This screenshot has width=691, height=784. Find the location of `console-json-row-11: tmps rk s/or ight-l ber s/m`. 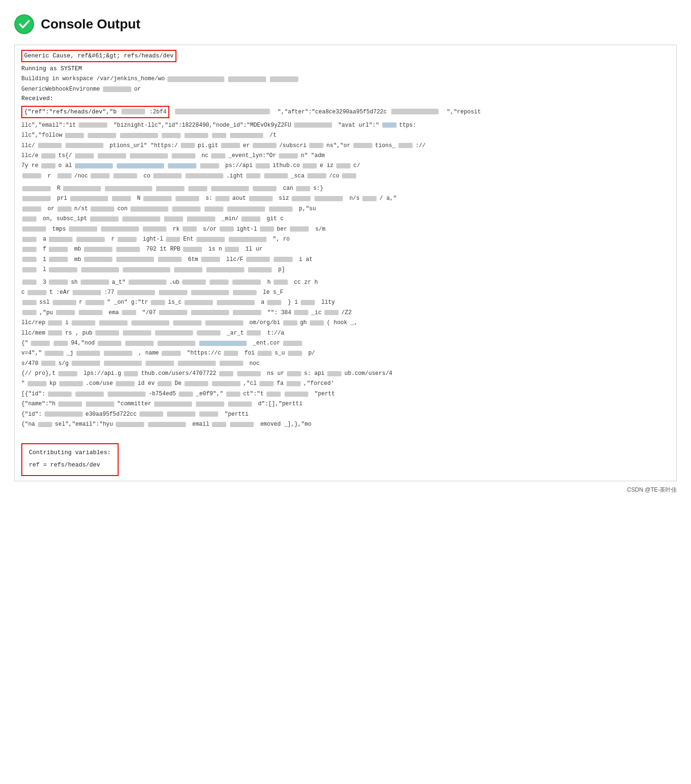

console-json-row-11: tmps rk s/or ight-l ber s/m is located at coordinates (345, 229).